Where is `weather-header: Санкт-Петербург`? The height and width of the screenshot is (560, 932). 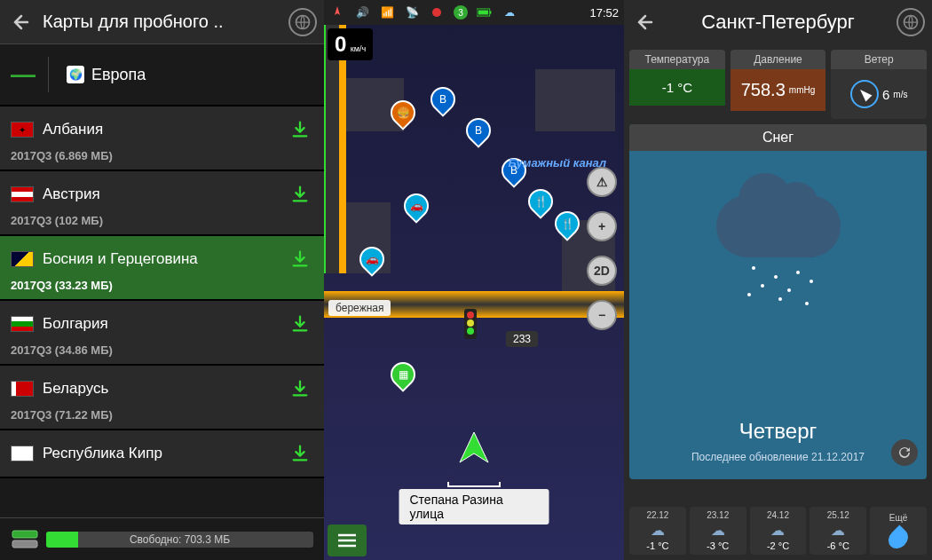 weather-header: Санкт-Петербург is located at coordinates (778, 22).